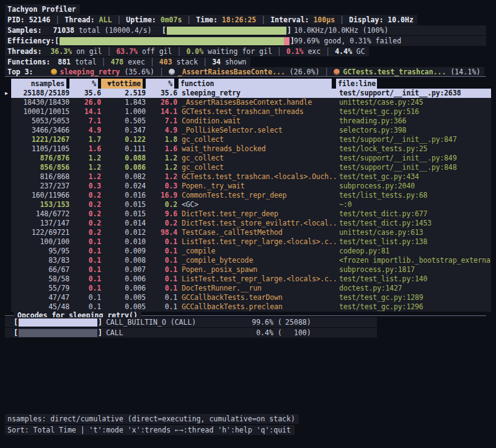 The image size is (496, 448). What do you see at coordinates (246, 41) in the screenshot?
I see `efficiency-line: Efficiency: [ ] 99.69% good, 0.31% faile…` at bounding box center [246, 41].